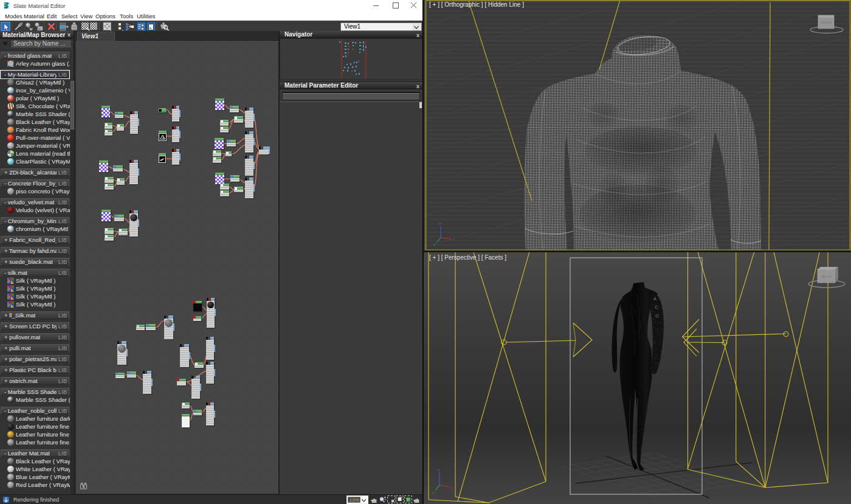  Describe the element at coordinates (656, 308) in the screenshot. I see `svg-text: C` at that location.